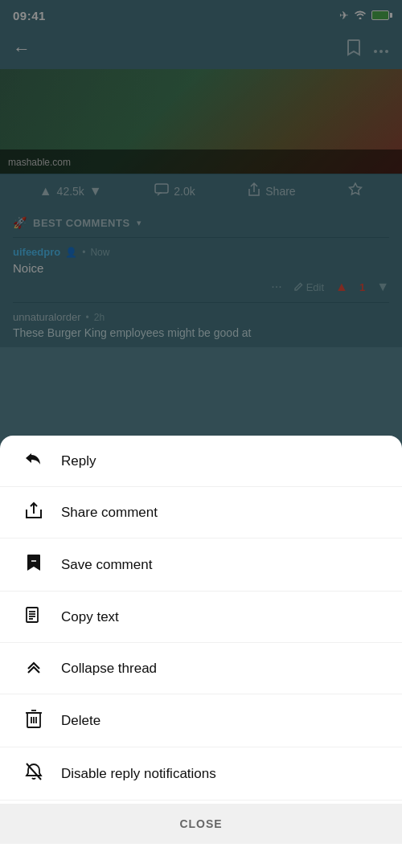 The width and height of the screenshot is (402, 868). Describe the element at coordinates (34, 773) in the screenshot. I see `bell-off-icon` at that location.